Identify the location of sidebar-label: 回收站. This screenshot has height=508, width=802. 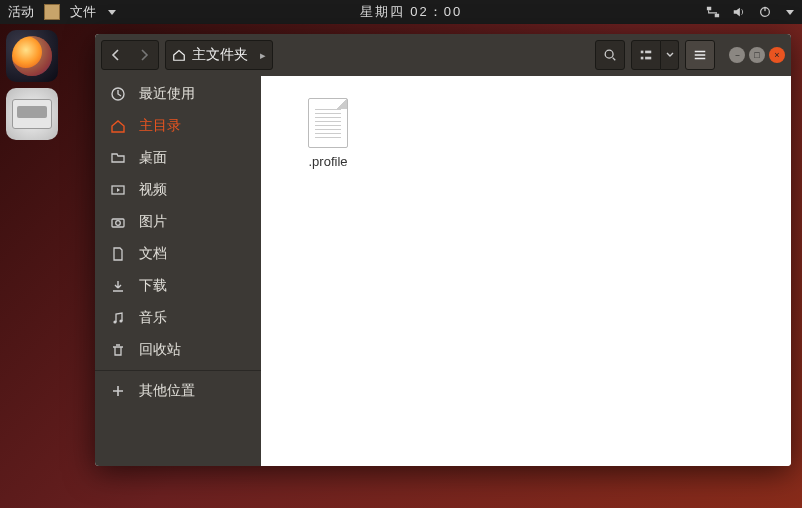
(160, 350).